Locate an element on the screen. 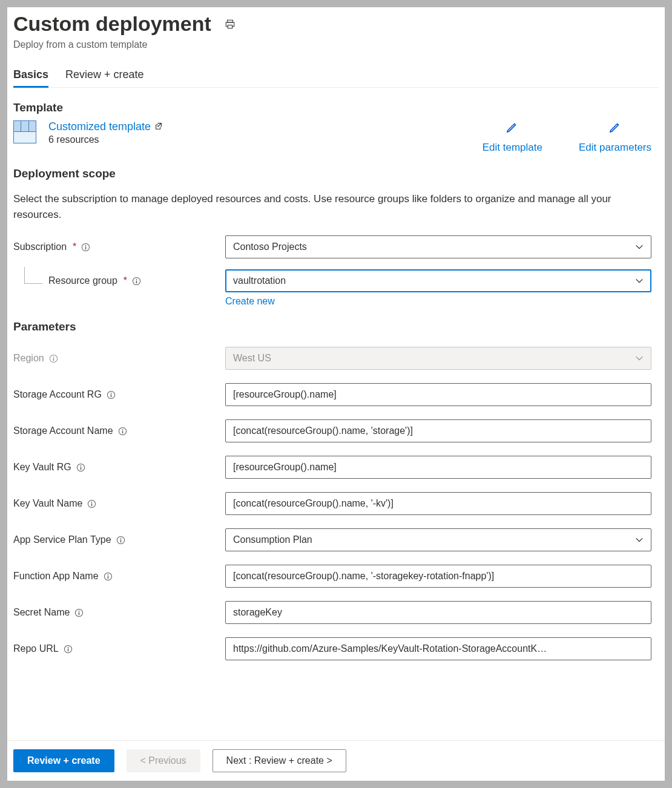 The image size is (672, 788). storage-account-name-input is located at coordinates (438, 431).